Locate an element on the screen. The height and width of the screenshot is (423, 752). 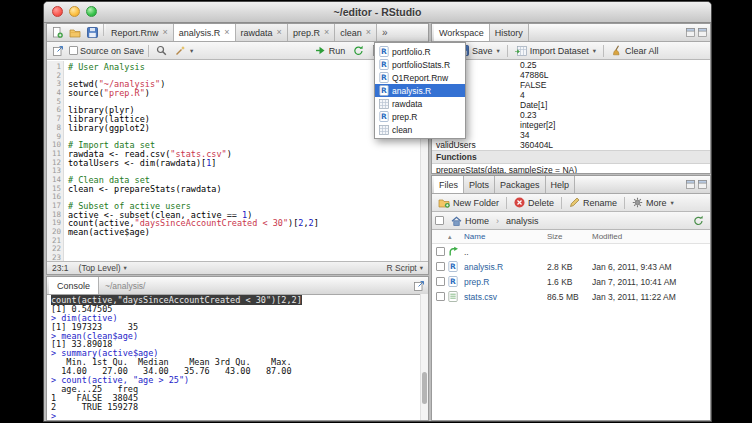
file-name: analysis.R is located at coordinates (506, 267).